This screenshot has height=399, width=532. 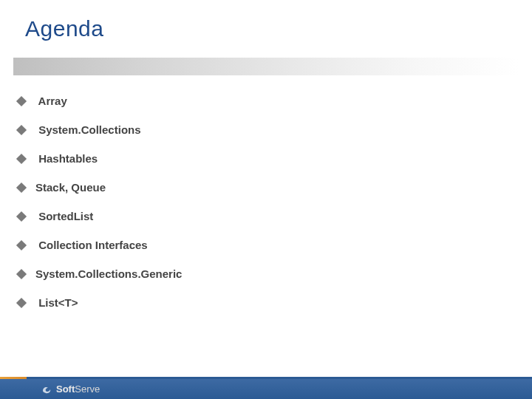 What do you see at coordinates (64, 216) in the screenshot?
I see `list-item-label: SortedList` at bounding box center [64, 216].